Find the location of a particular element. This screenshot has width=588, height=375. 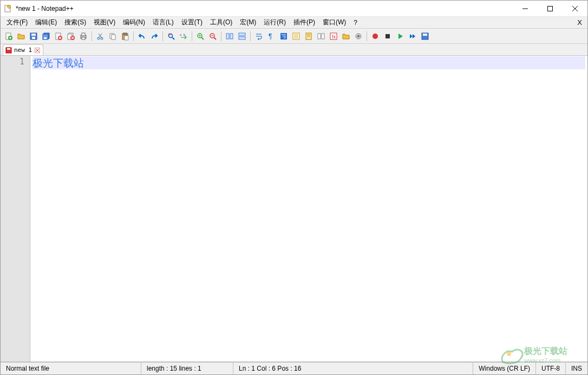

menu-plugins: 插件(P) is located at coordinates (304, 23).